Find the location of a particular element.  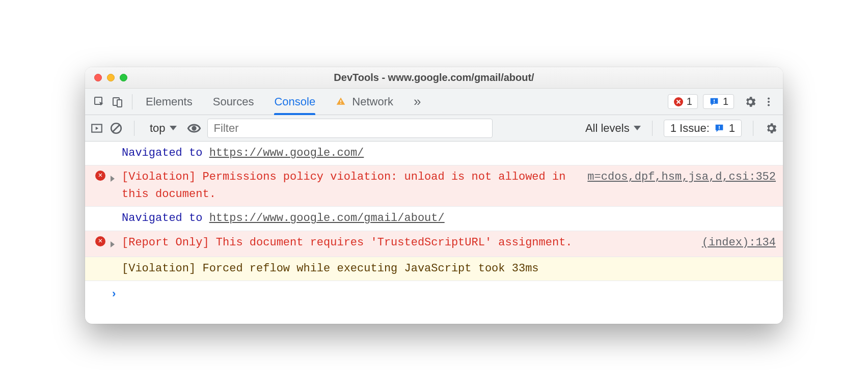

tabs: Elements Sources Console Network » is located at coordinates (283, 102).